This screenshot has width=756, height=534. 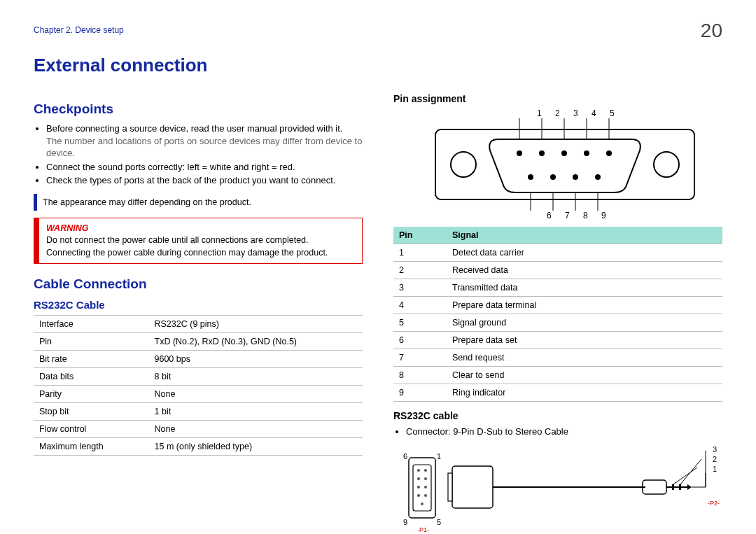 What do you see at coordinates (405, 456) in the screenshot?
I see `pin-label-6: 6` at bounding box center [405, 456].